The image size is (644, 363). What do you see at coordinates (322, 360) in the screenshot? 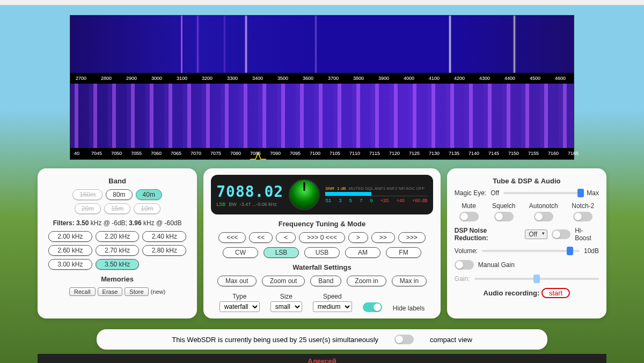
I see `footer-name: Алексей` at bounding box center [322, 360].